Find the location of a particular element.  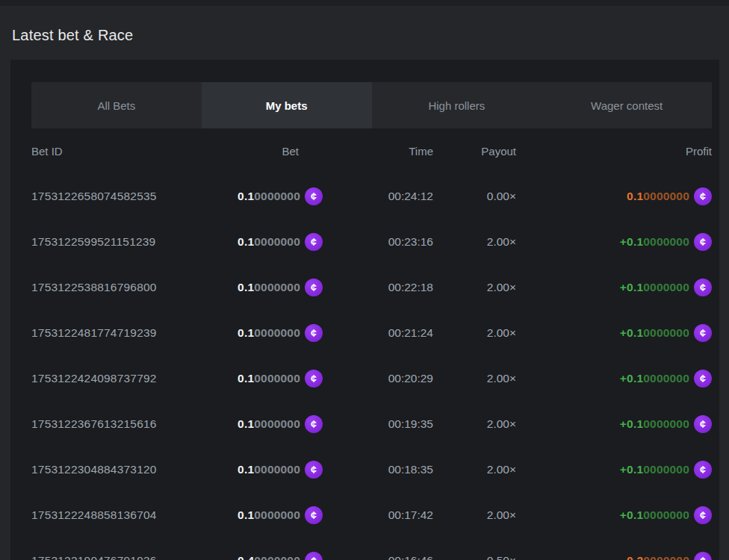

table-row: 1753122248858136704 0.10000000 ¢ 00:17:4… is located at coordinates (372, 515).